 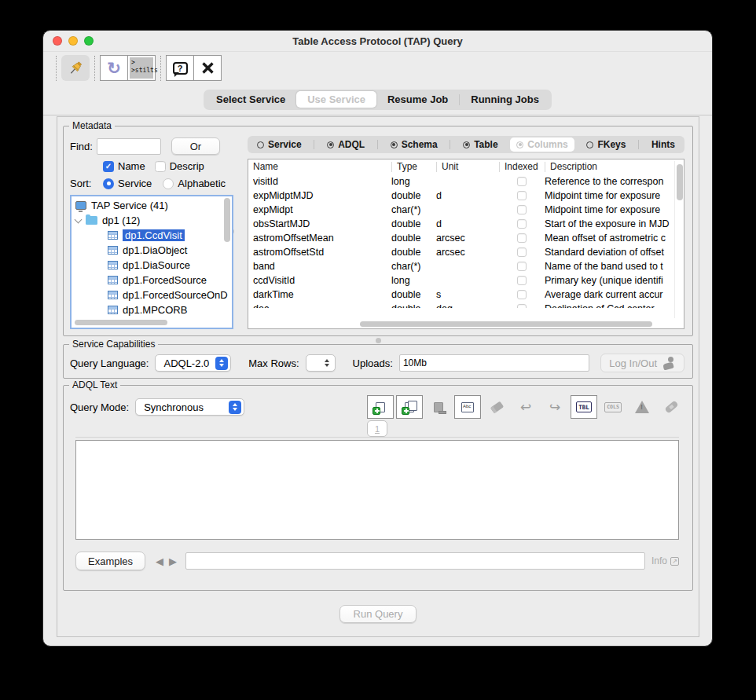 I want to click on insert-columns-button: COLS, so click(x=613, y=407).